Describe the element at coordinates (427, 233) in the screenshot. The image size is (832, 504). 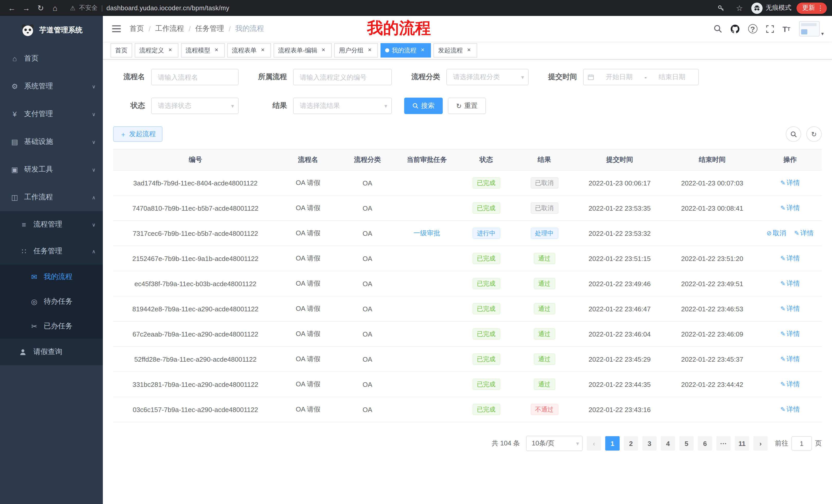
I see `current-task-link: 一级审批` at that location.